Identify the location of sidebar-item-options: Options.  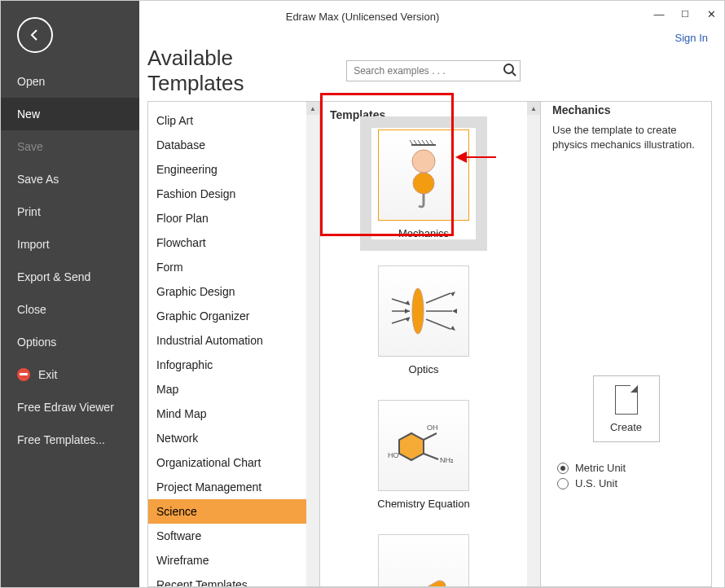
(70, 342).